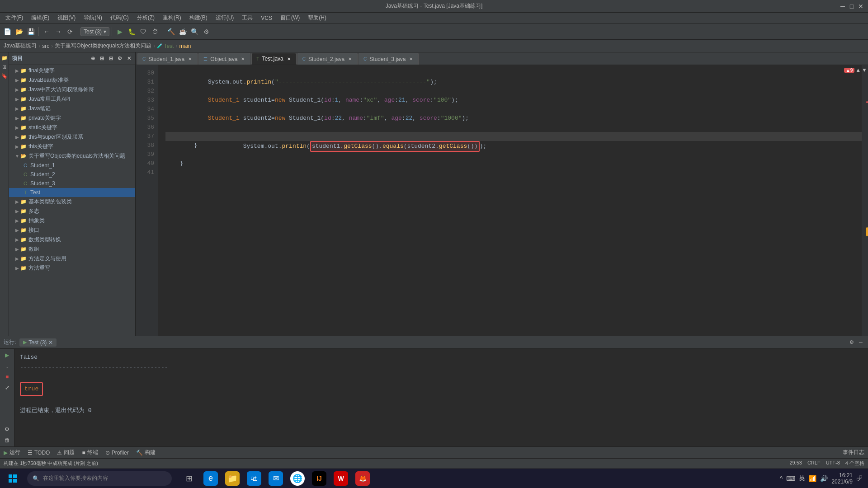 The image size is (868, 488). I want to click on collapse-icon: ▼, so click(864, 70).